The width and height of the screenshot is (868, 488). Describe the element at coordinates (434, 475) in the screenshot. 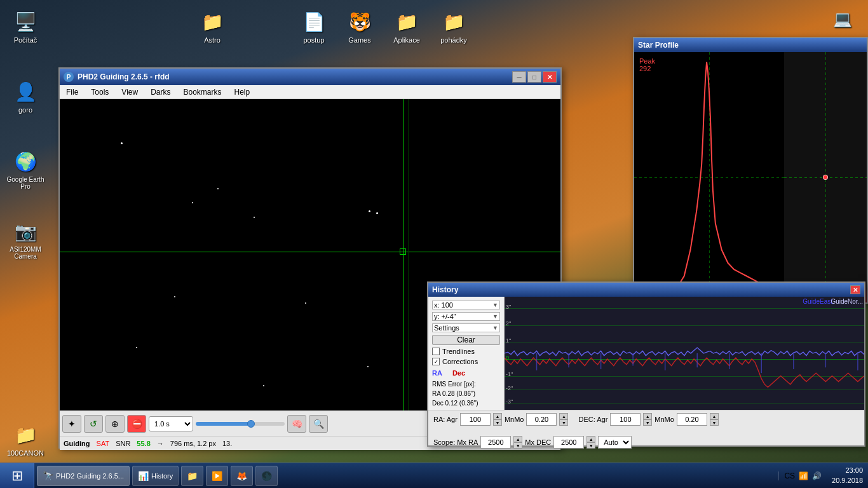

I see `taskbar: ⊞ 🔭 PHD2 Guiding 2.6.5... 📊 History 📁 ▶️…` at that location.